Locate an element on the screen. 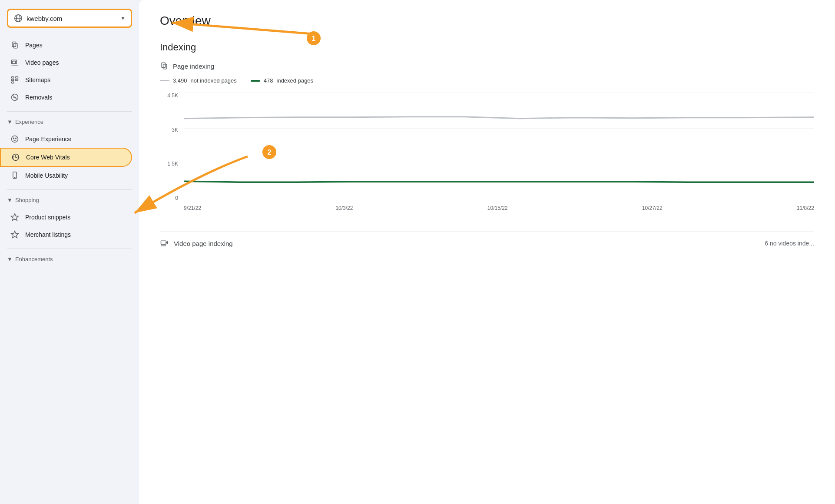 This screenshot has width=835, height=504. sidebar-item-product-snippets: Product snippets is located at coordinates (66, 217).